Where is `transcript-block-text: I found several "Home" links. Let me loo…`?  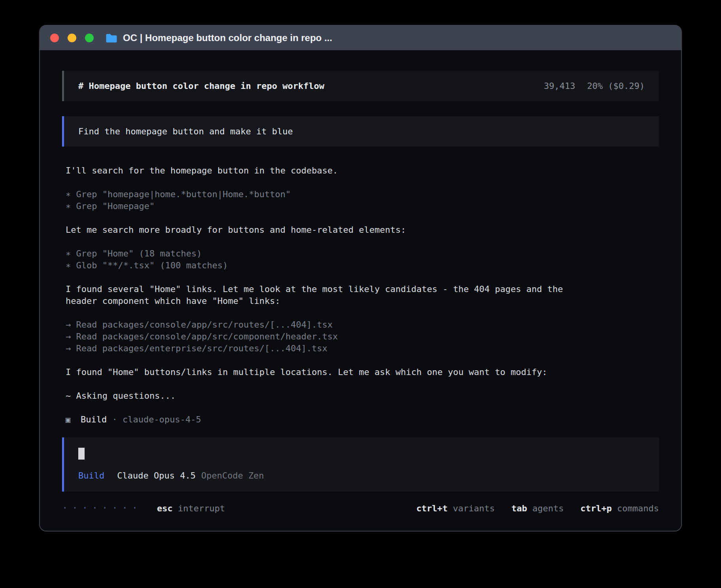 transcript-block-text: I found several "Home" links. Let me loo… is located at coordinates (362, 295).